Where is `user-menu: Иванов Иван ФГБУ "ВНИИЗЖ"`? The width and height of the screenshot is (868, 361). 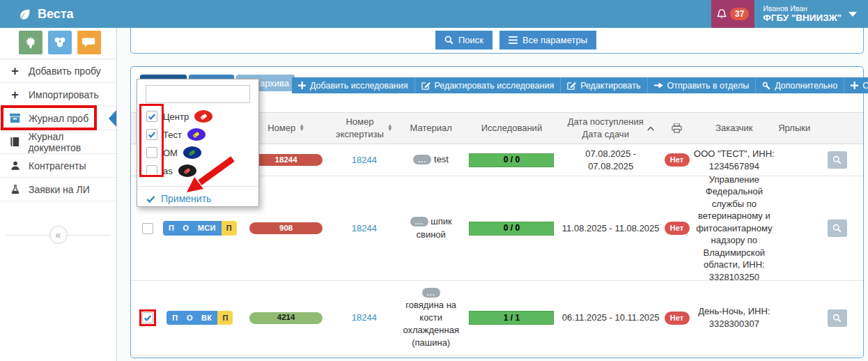 user-menu: Иванов Иван ФГБУ "ВНИИЗЖ" is located at coordinates (811, 14).